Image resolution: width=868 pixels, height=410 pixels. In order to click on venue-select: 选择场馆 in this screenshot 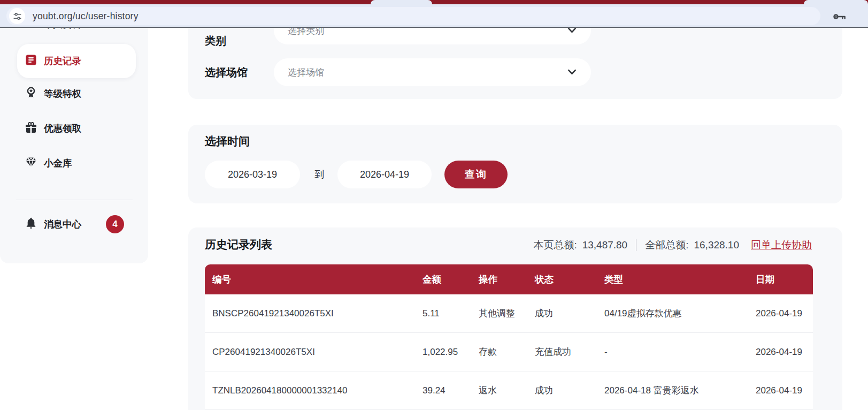, I will do `click(432, 72)`.